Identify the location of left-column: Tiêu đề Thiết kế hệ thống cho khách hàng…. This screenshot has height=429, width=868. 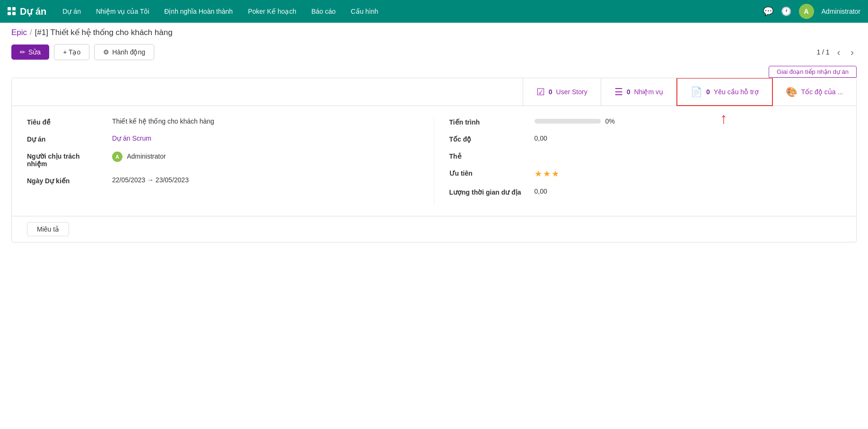
(231, 161).